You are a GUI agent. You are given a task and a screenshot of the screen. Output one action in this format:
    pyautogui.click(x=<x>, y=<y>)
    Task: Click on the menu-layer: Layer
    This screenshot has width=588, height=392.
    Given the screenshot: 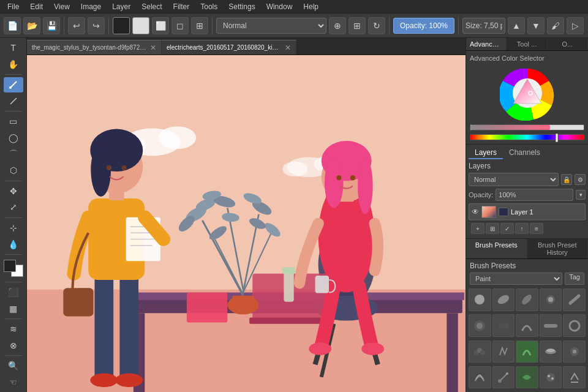 What is the action you would take?
    pyautogui.click(x=121, y=7)
    